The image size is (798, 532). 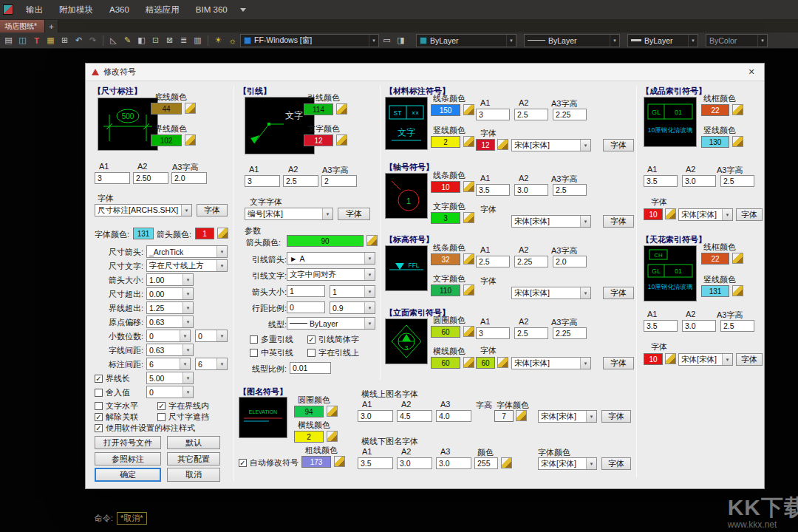 I want to click on menu-a360: A360, so click(x=120, y=10).